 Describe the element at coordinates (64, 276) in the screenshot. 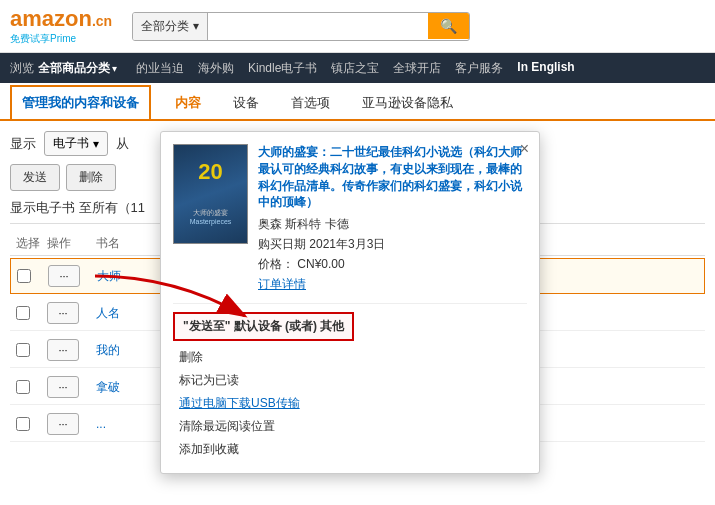

I see `row-0-menu-btn: ···` at that location.